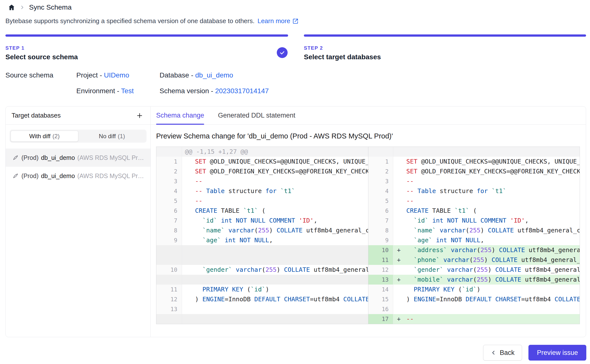  Describe the element at coordinates (22, 7) in the screenshot. I see `breadcrumb-chevron-icon` at that location.